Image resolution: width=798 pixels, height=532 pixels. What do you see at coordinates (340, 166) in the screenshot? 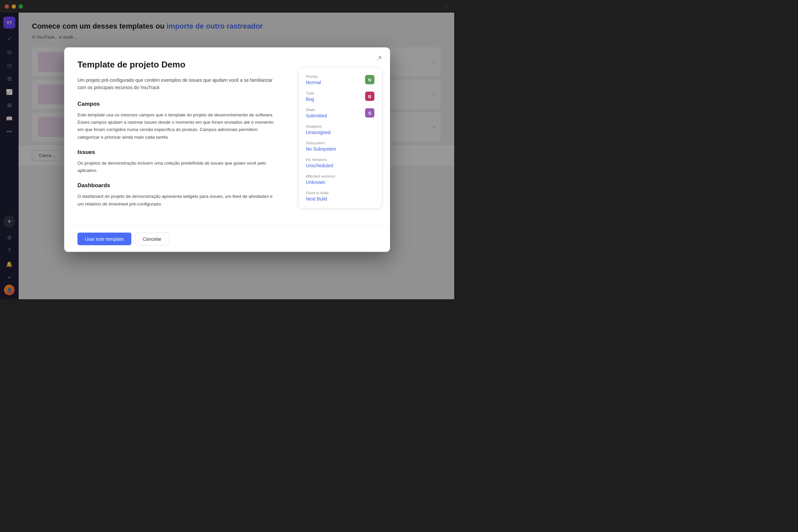
I see `fix-versions-value: Unscheduled` at bounding box center [340, 166].